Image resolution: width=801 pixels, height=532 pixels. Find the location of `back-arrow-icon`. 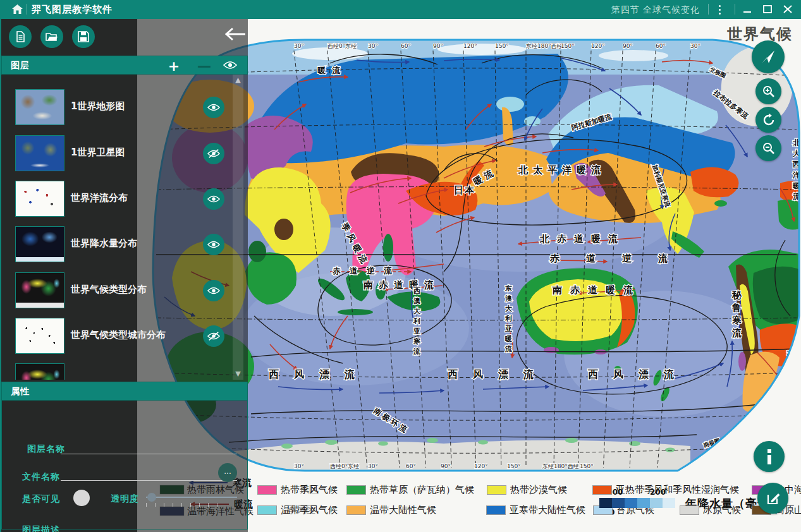

back-arrow-icon is located at coordinates (235, 34).